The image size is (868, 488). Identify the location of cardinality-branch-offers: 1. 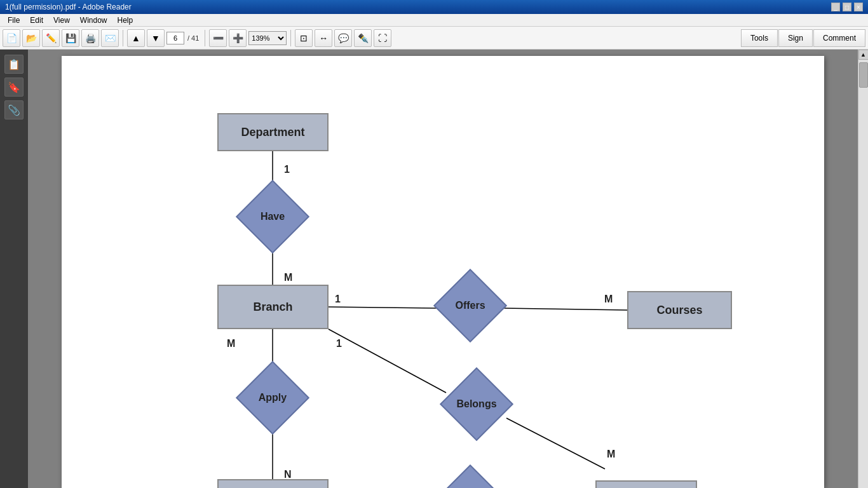
(338, 299).